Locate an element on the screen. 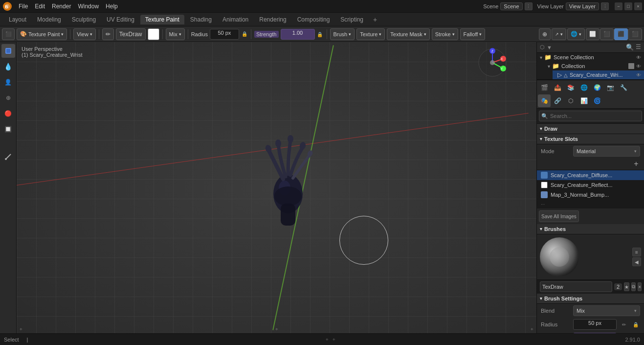  color-swatch-toolbar is located at coordinates (154, 34).